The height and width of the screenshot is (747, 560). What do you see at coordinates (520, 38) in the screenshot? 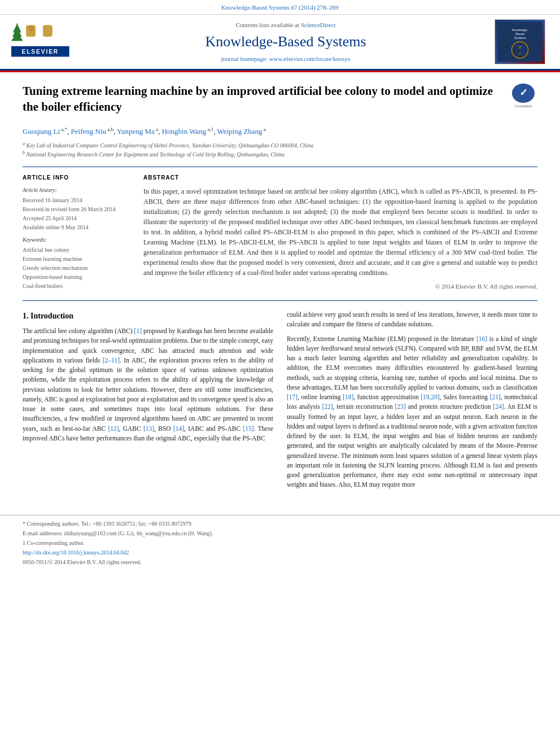
I see `svg-text: Systems` at bounding box center [520, 38].